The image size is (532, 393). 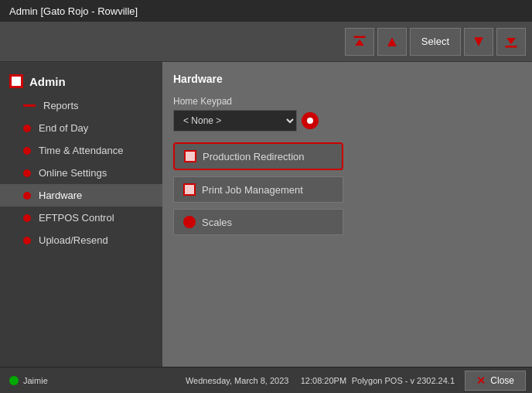 What do you see at coordinates (495, 381) in the screenshot?
I see `close-button: ✕ Close` at bounding box center [495, 381].